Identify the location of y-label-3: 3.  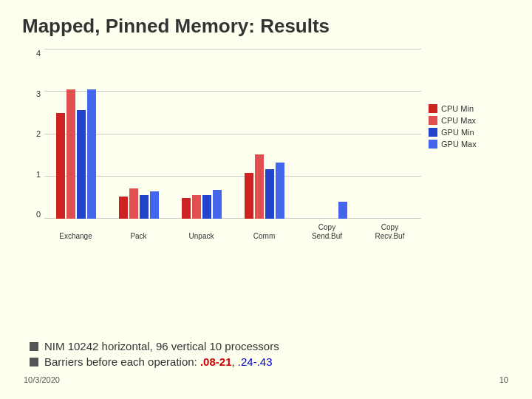
(38, 94).